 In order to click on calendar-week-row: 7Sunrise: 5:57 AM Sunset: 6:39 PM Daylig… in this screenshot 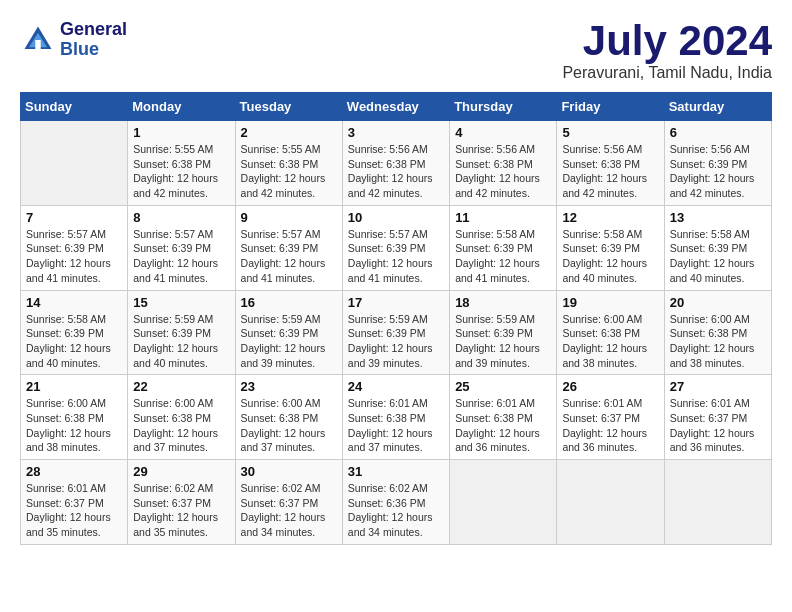, I will do `click(396, 248)`.